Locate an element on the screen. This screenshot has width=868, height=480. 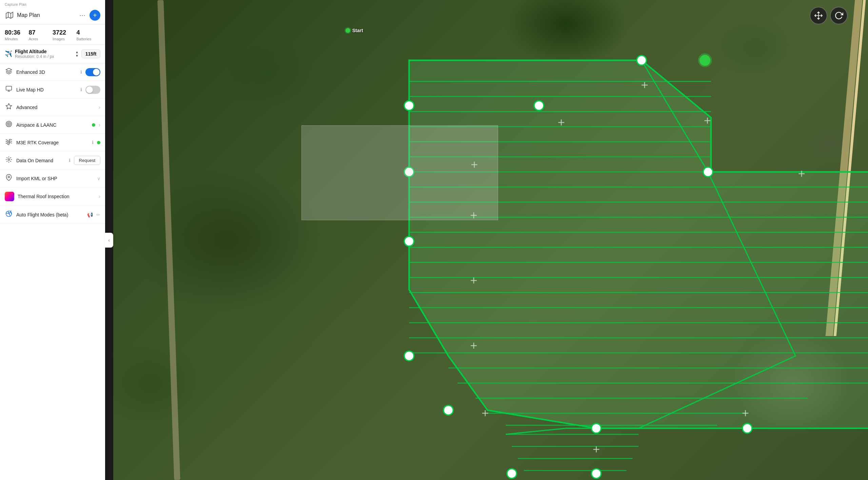
more-options-button: ⋯ is located at coordinates (82, 15).